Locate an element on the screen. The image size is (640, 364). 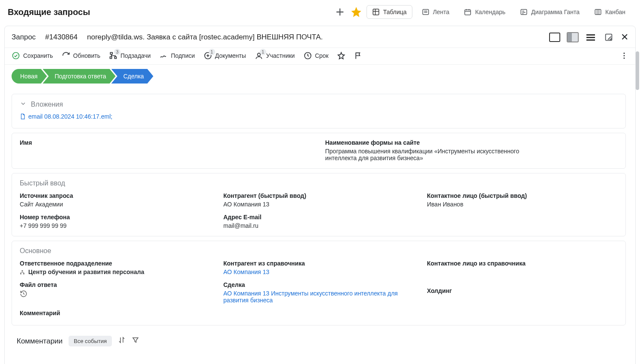
comments-title: Комментарии is located at coordinates (39, 341).